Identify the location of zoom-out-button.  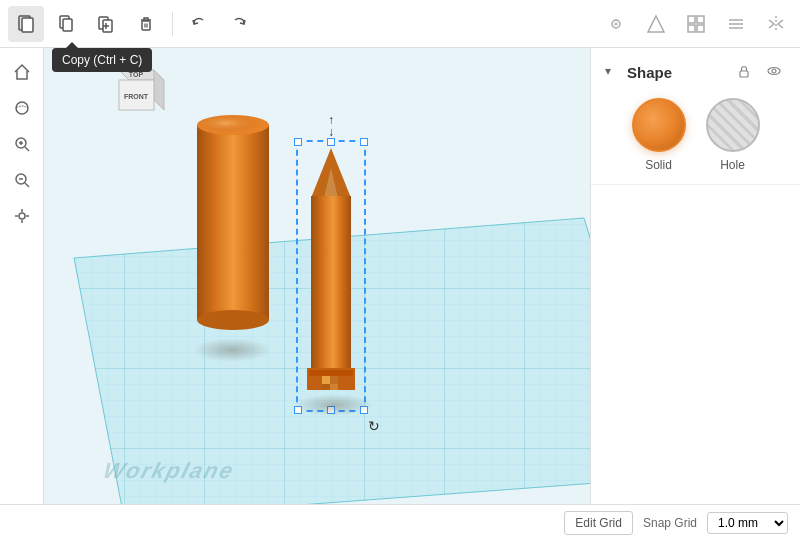
(22, 180).